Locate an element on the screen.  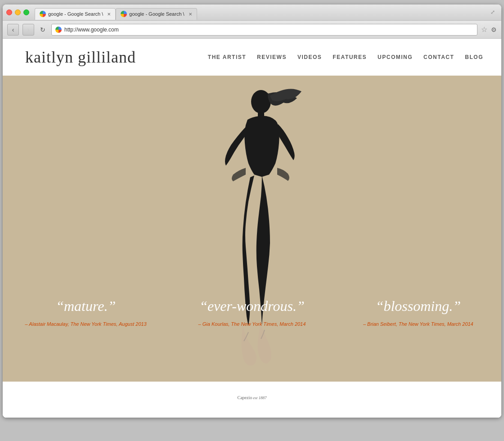
refresh-button: ↻ is located at coordinates (43, 30).